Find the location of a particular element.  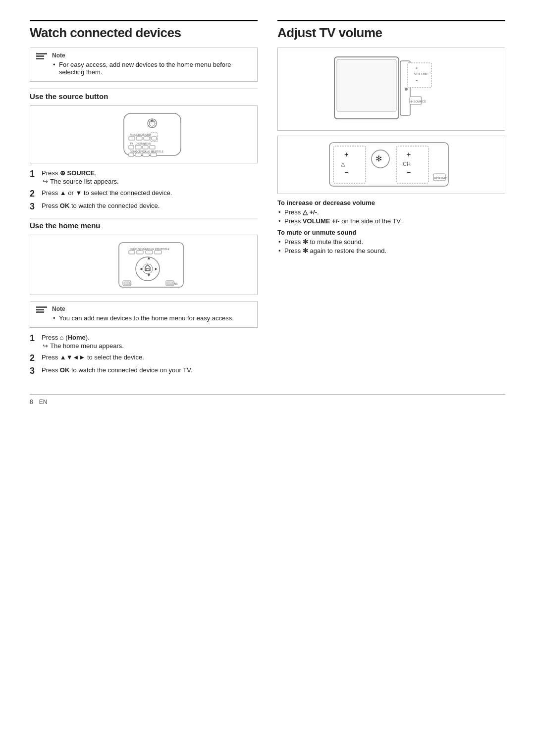

home-step-2: 2 Press ▲▼◄► to select the device. is located at coordinates (144, 358).